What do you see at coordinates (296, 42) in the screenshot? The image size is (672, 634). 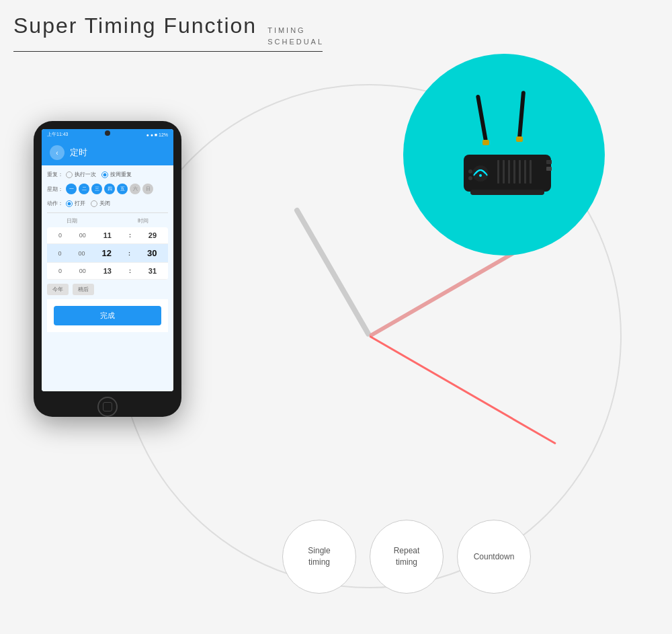 I see `subtitle-line2: SCHEDUAL` at bounding box center [296, 42].